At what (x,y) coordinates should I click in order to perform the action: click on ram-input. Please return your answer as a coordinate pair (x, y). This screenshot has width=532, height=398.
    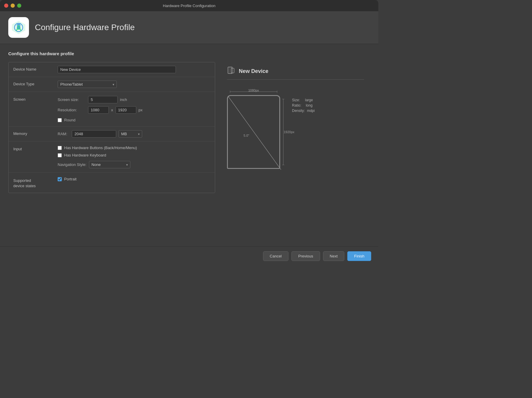
    Looking at the image, I should click on (94, 134).